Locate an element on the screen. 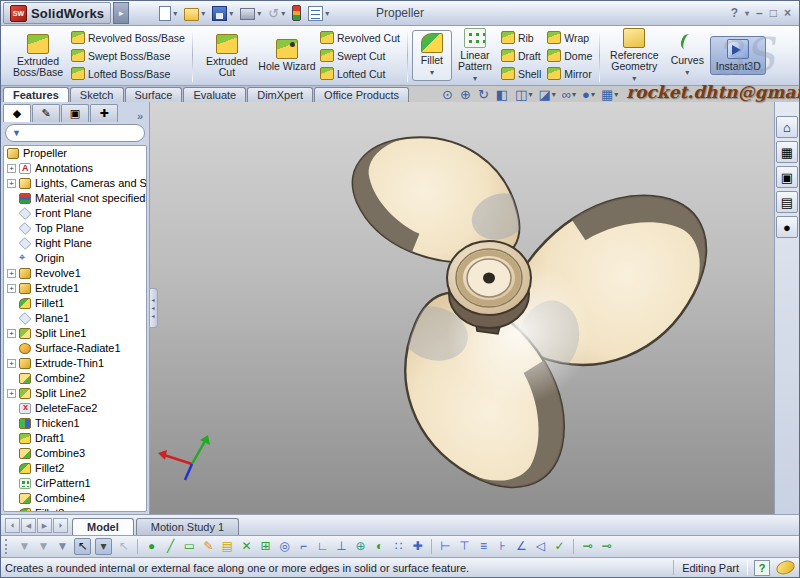 This screenshot has height=578, width=800. view-palette-icon: ▤ is located at coordinates (787, 202).